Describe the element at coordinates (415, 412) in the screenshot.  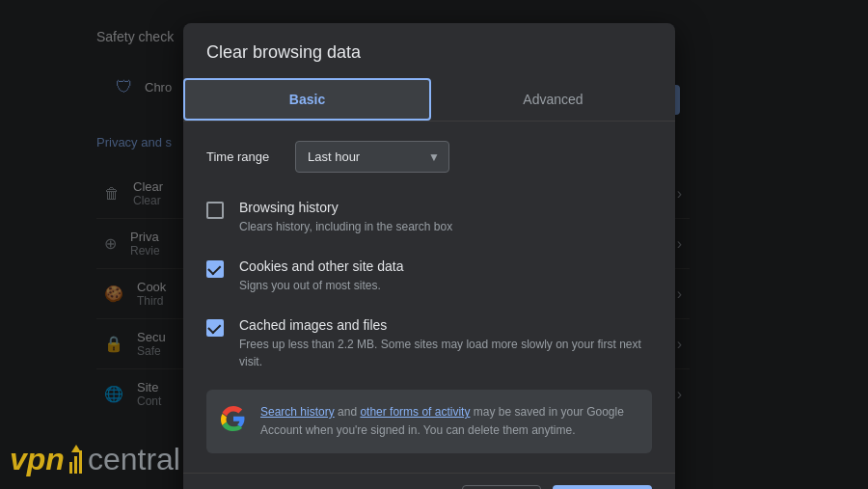
I see `other-activity-link: other forms of activity` at that location.